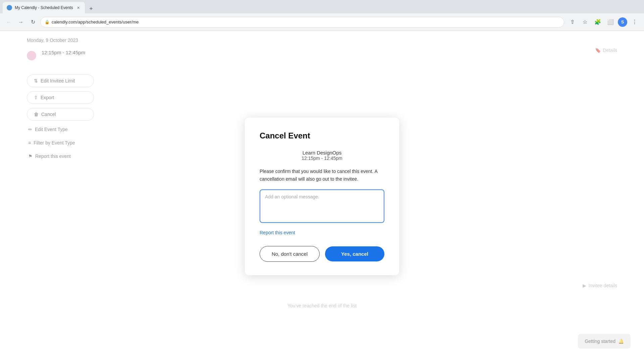  Describe the element at coordinates (322, 7) in the screenshot. I see `tab-bar: My Calendly - Scheduled Events ✕ +` at that location.